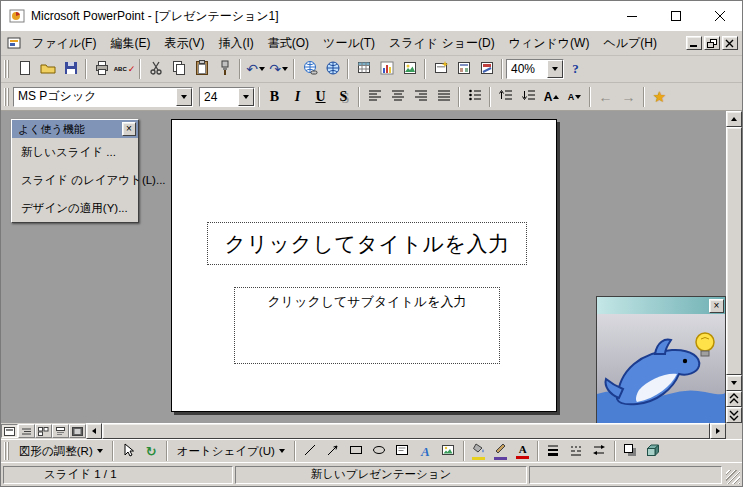  Describe the element at coordinates (285, 69) in the screenshot. I see `redo-dropdown-icon` at that location.